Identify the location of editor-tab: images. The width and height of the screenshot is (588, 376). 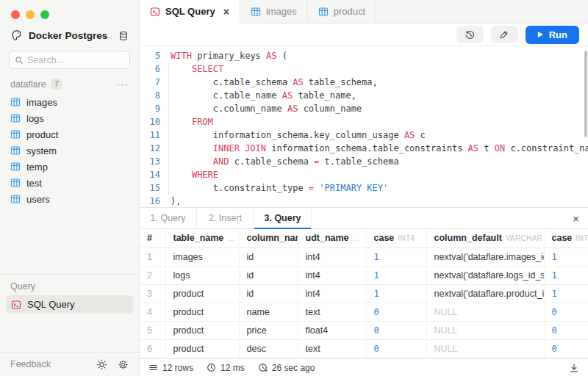
(274, 12).